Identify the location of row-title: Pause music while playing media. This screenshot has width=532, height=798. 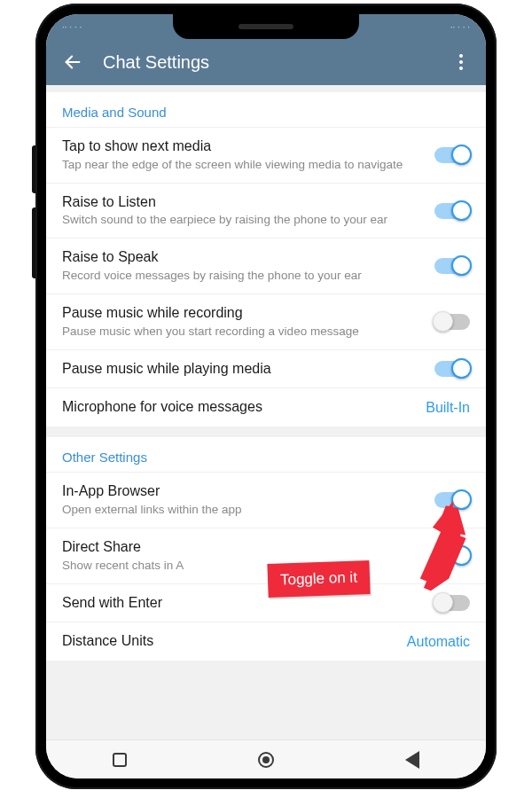
(243, 369).